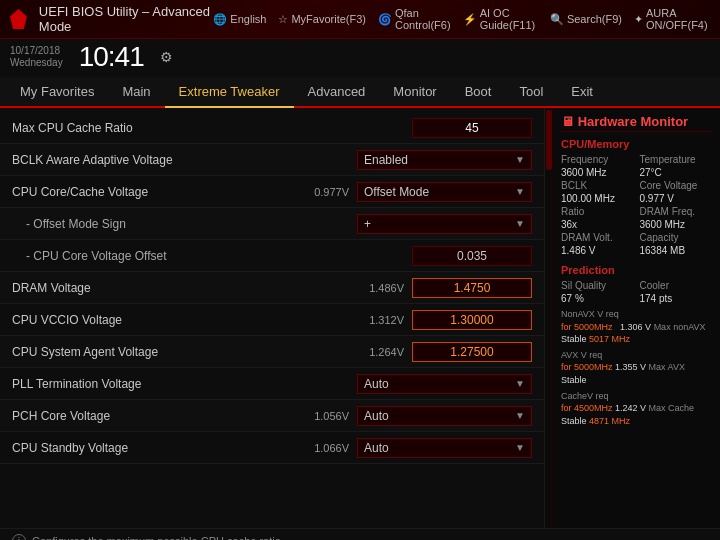 This screenshot has height=540, width=720. Describe the element at coordinates (186, 288) in the screenshot. I see `dram-voltage-label: DRAM Voltage` at that location.